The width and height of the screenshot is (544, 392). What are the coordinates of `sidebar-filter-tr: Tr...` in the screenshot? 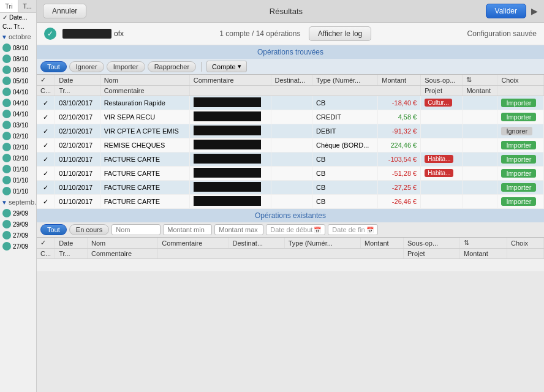 It's located at (20, 27).